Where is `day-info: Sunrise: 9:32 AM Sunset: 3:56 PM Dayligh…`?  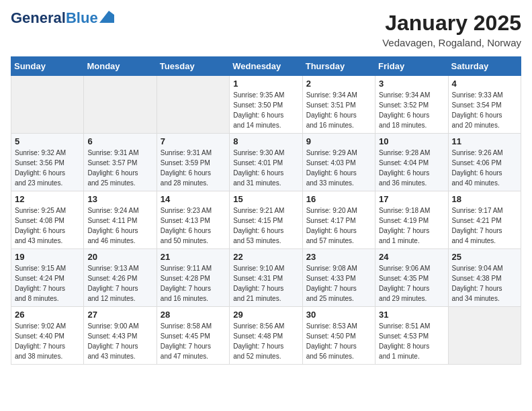
day-info: Sunrise: 9:32 AM Sunset: 3:56 PM Dayligh… is located at coordinates (47, 168).